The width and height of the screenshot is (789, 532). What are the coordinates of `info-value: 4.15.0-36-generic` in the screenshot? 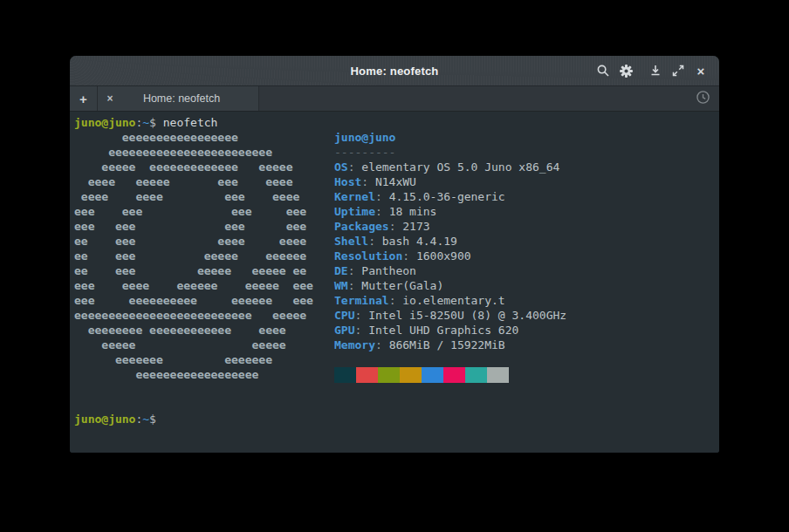 It's located at (447, 197).